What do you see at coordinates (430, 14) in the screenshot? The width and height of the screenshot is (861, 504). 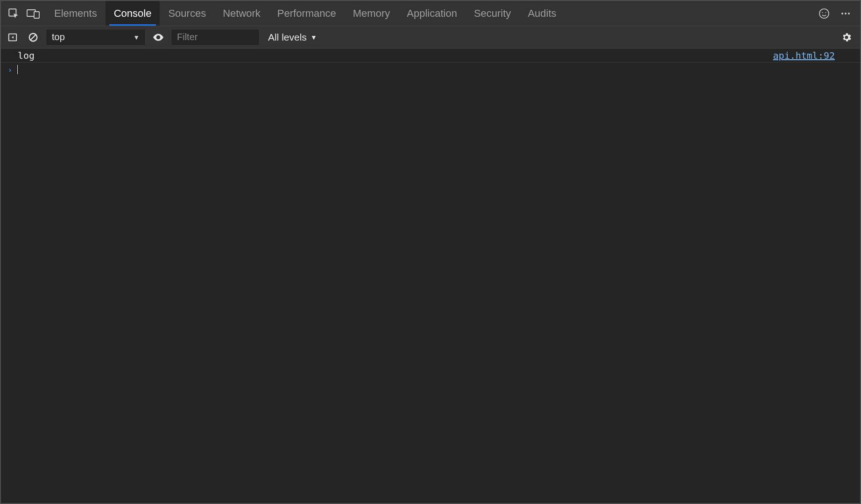 I see `devtools-tabbar: Elements Console Sources Network Perform…` at bounding box center [430, 14].